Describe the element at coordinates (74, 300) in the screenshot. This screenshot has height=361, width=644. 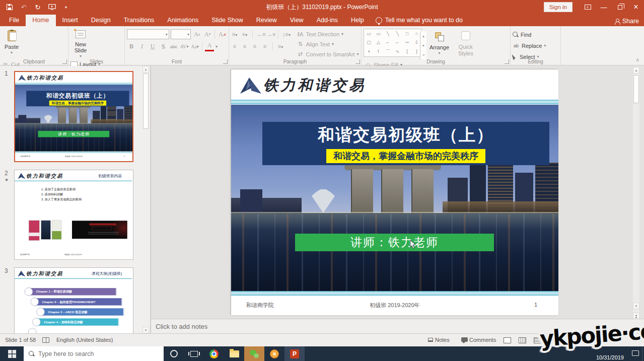
I see `slide-thumbnail-3: 铁力和谐交易 课程大纲(初级班) Chapter 1 – 和谐交易讲解 Chap…` at that location.